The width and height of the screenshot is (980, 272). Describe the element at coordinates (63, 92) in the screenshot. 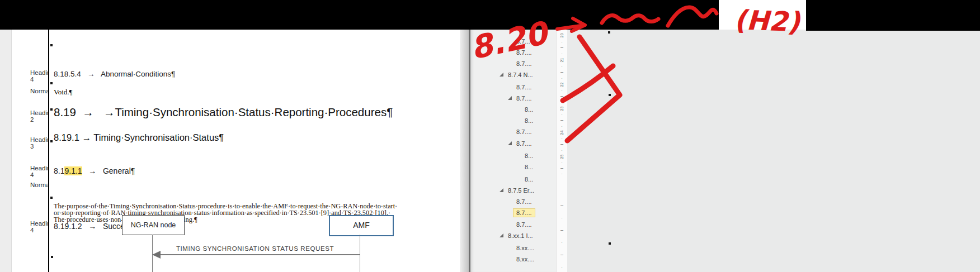

I see `void-paragraph: Void.¶` at that location.